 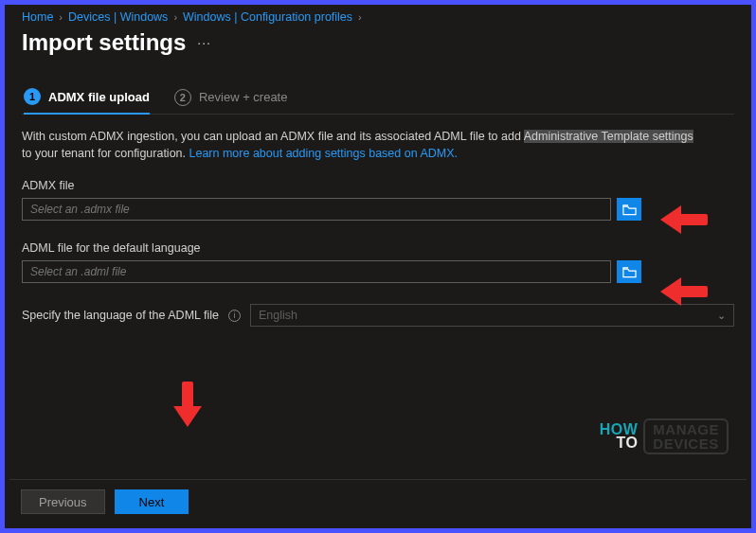 What do you see at coordinates (279, 315) in the screenshot?
I see `language-value: English` at bounding box center [279, 315].